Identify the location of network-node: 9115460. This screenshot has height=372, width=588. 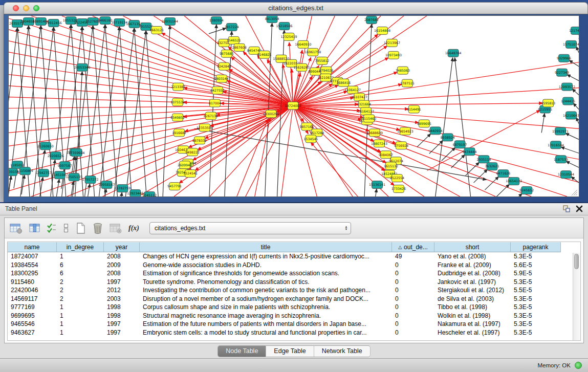
(369, 119).